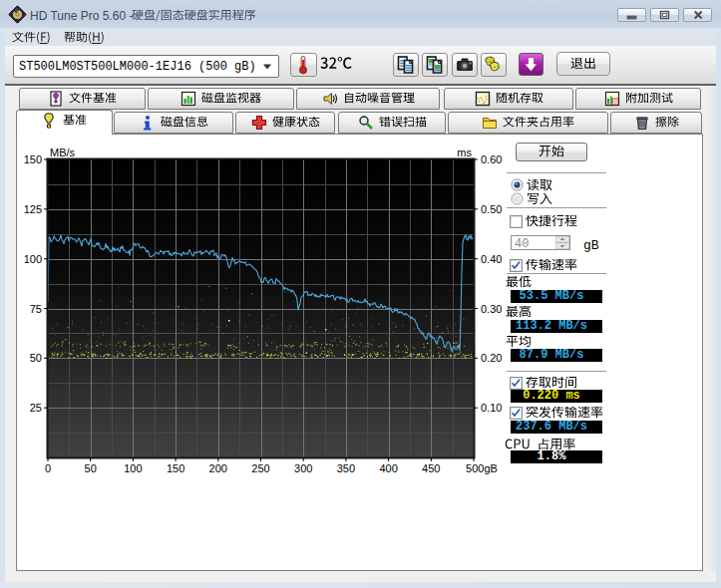  Describe the element at coordinates (63, 152) in the screenshot. I see `svg-text: MB/s` at that location.